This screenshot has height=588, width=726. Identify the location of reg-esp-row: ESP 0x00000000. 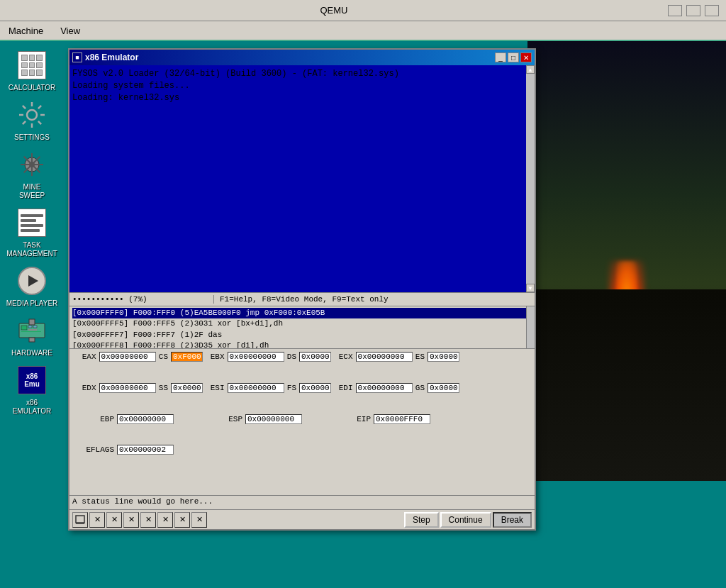
(267, 419).